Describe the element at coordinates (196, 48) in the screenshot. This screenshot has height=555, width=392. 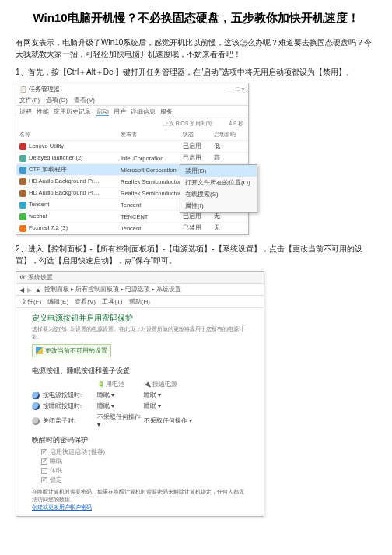
I see `intro-paragraph: 有网友表示，电脑升级了Win10系统后，感觉开机比以前慢，这该怎么办呢？难道要去…` at that location.